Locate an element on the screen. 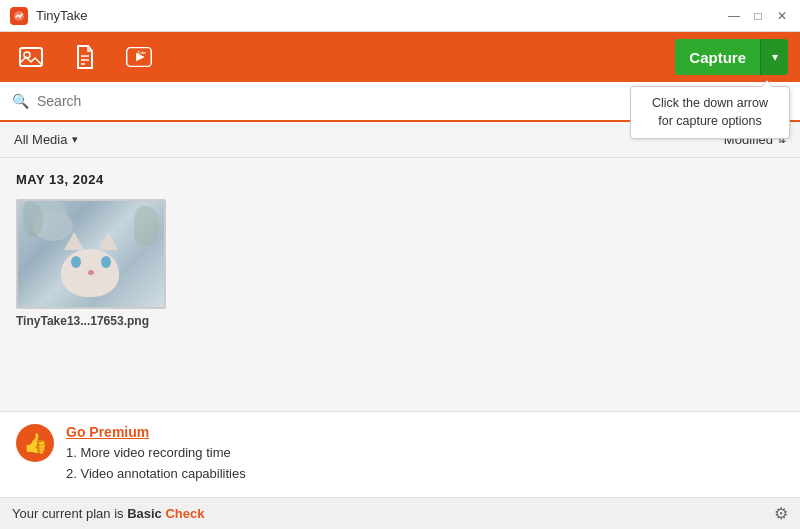 The height and width of the screenshot is (529, 800). premium-item-1: 1. More video recording time is located at coordinates (425, 454).